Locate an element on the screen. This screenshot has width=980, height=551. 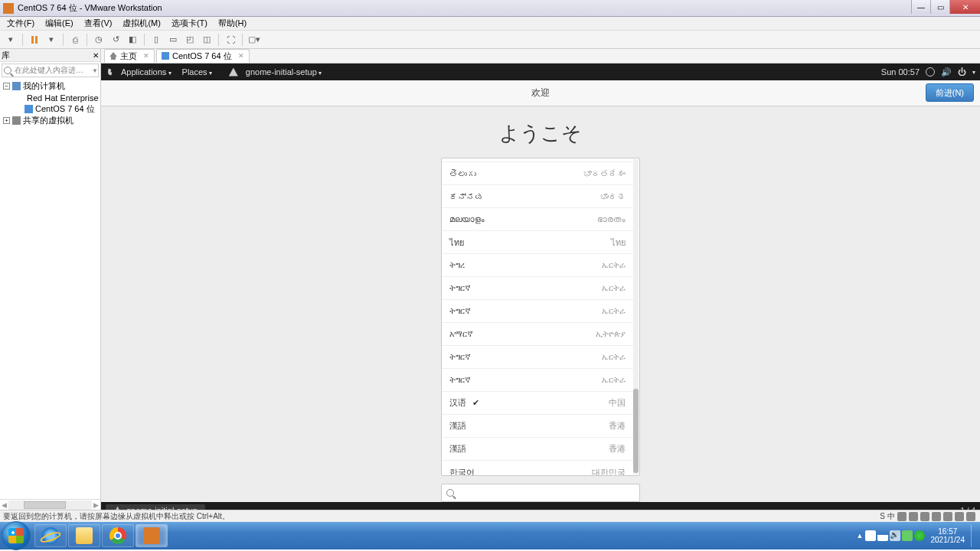
language-region: ഭാരതം is located at coordinates (611, 219).